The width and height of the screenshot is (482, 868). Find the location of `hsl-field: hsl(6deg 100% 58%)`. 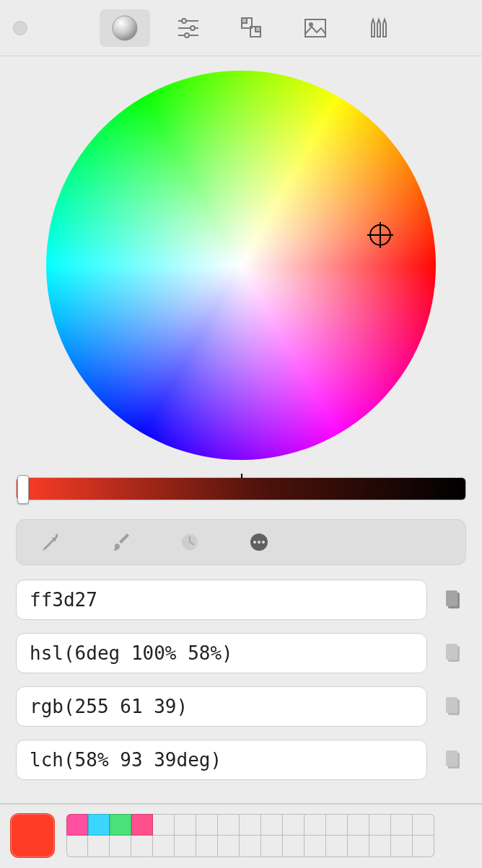

hsl-field: hsl(6deg 100% 58%) is located at coordinates (222, 653).